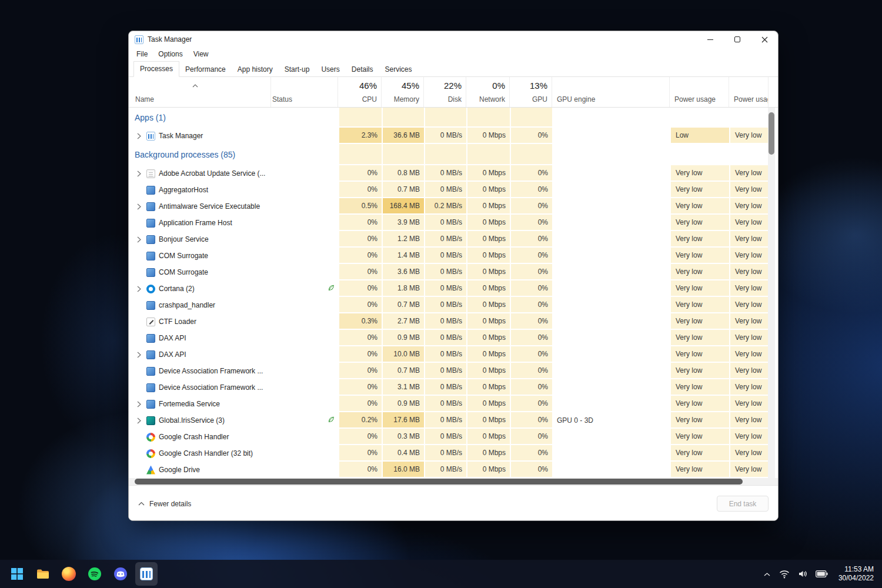 The width and height of the screenshot is (882, 588). What do you see at coordinates (206, 69) in the screenshot?
I see `tab-performance: Performance` at bounding box center [206, 69].